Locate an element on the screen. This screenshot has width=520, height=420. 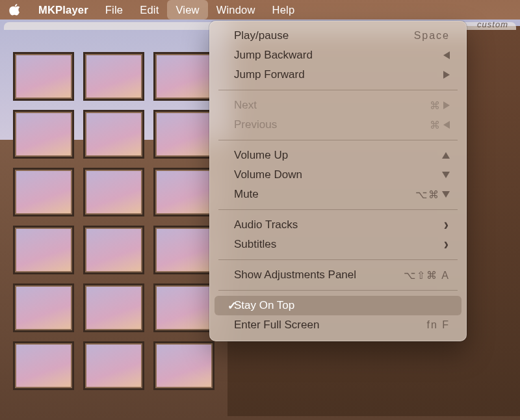
tri-up-icon is located at coordinates (446, 155).